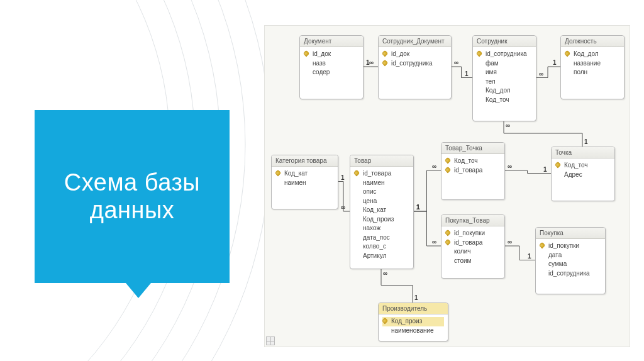  I want to click on field: назв, so click(331, 64).